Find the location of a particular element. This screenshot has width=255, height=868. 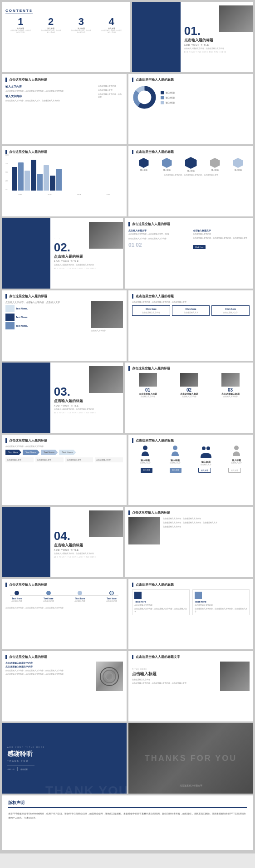

donut-label-3: 输入标题 is located at coordinates (170, 103).